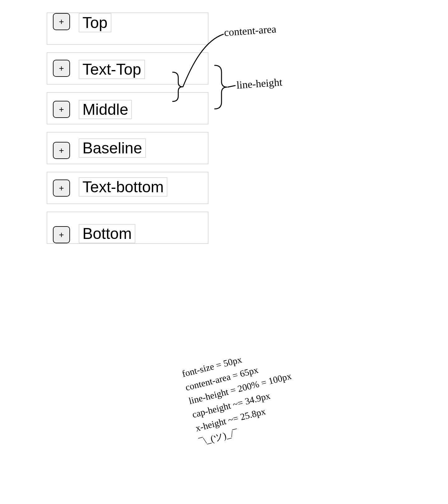 The height and width of the screenshot is (504, 448). I want to click on row-middle: + Middle, so click(128, 108).